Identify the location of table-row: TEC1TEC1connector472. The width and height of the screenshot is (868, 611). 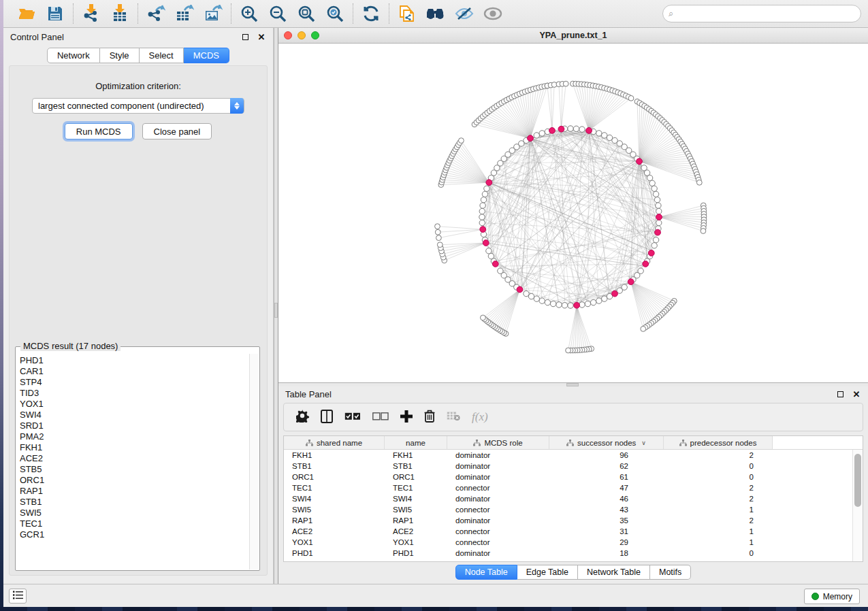
(568, 488).